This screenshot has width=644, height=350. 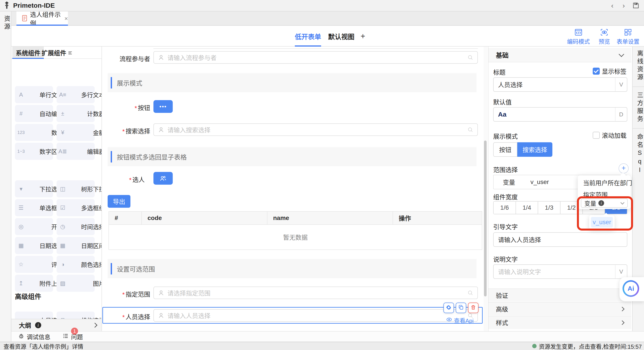 I want to click on width-option-1-4: 1/4, so click(x=527, y=208).